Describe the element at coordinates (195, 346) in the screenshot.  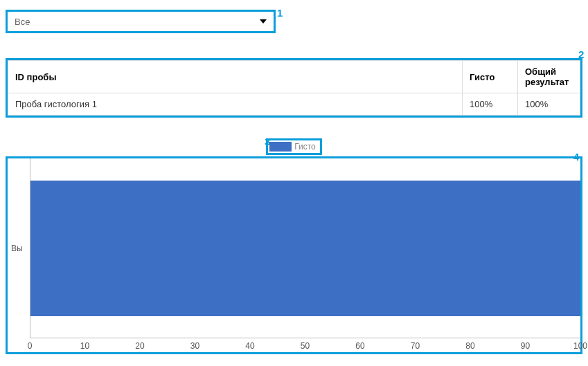
I see `x-tick: 30` at that location.